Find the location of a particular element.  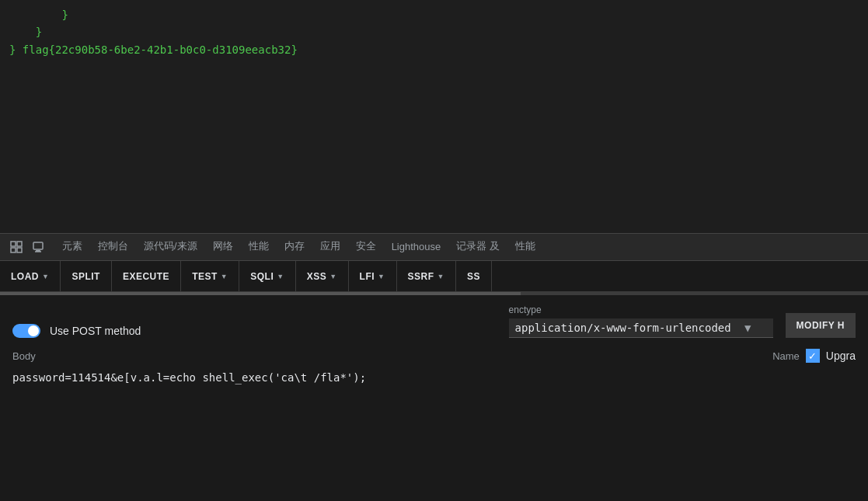

upgrade-label: Upgra is located at coordinates (841, 356).